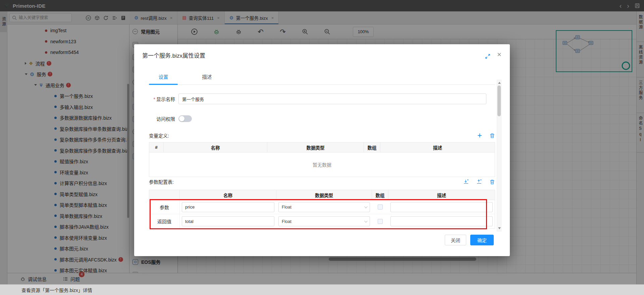  I want to click on param-row: 返回值 Float, so click(322, 221).